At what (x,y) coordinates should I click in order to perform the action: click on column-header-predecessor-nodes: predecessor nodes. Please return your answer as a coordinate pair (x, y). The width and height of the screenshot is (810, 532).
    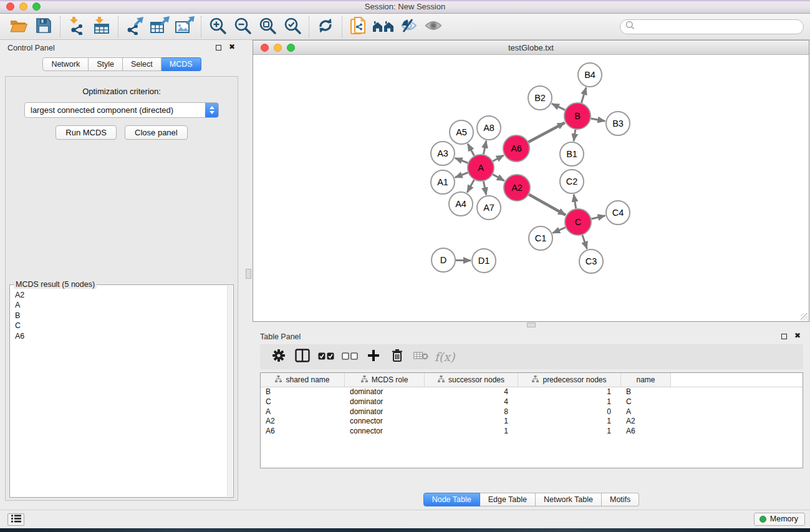
    Looking at the image, I should click on (570, 380).